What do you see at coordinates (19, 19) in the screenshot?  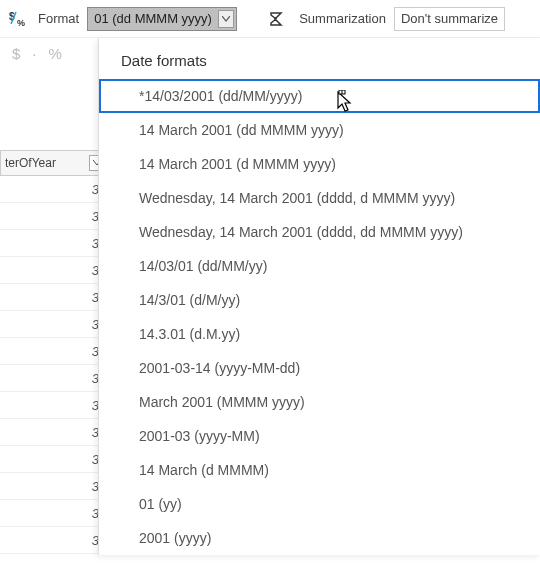 I see `format-icon: $ %` at bounding box center [19, 19].